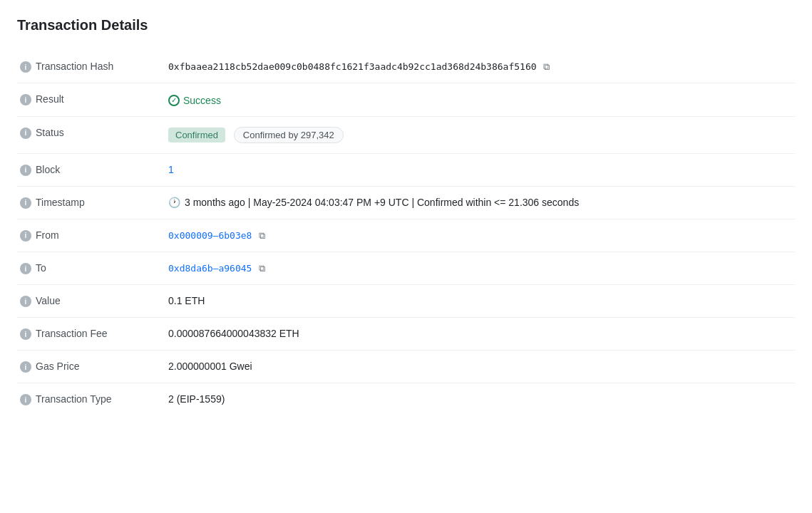  I want to click on row-timestamp: i Timestamp 🕐 3 months ago | May-25-2024…, so click(406, 202).